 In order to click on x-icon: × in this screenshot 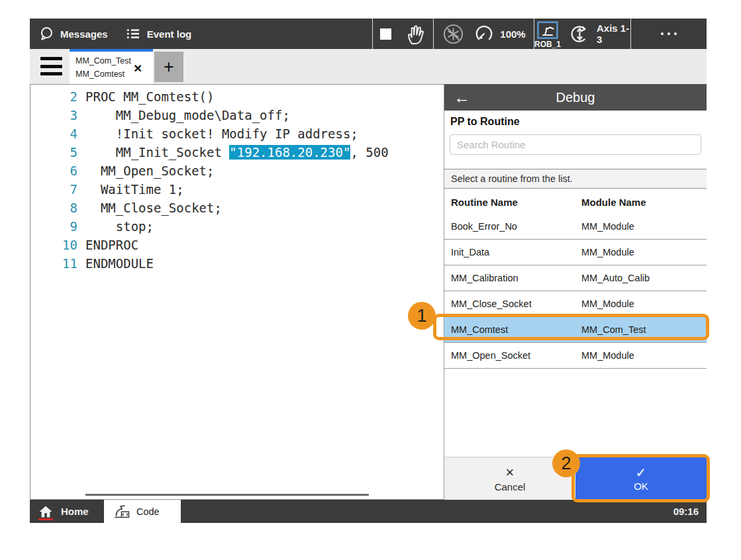, I will do `click(510, 473)`.